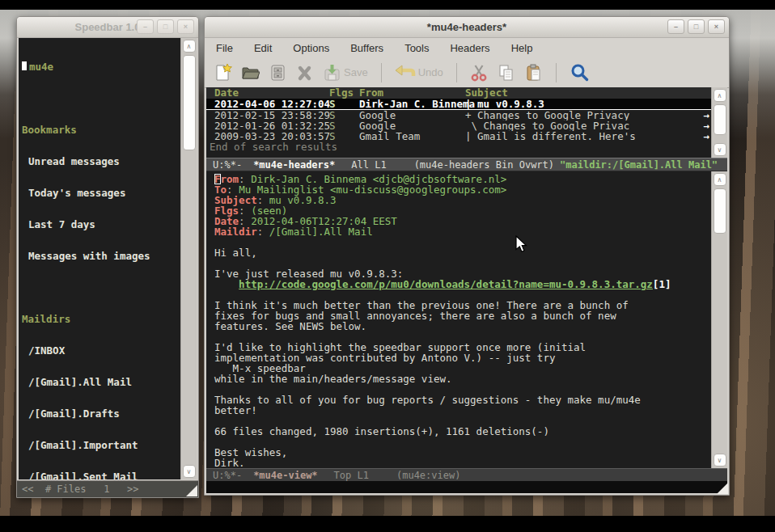  I want to click on modeline-mu4e-view: U:%*-*mu4e-view*Top L1(mu4e:view), so click(467, 475).